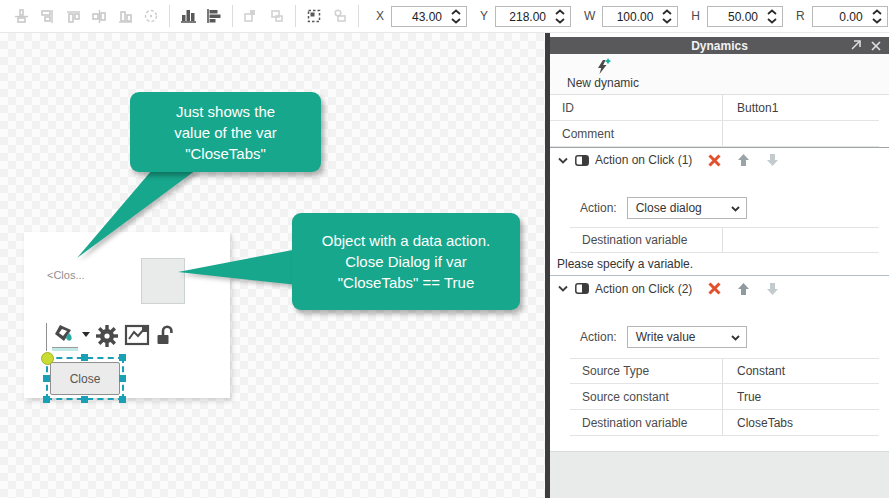  I want to click on mini-toolbar-divider, so click(46, 337).